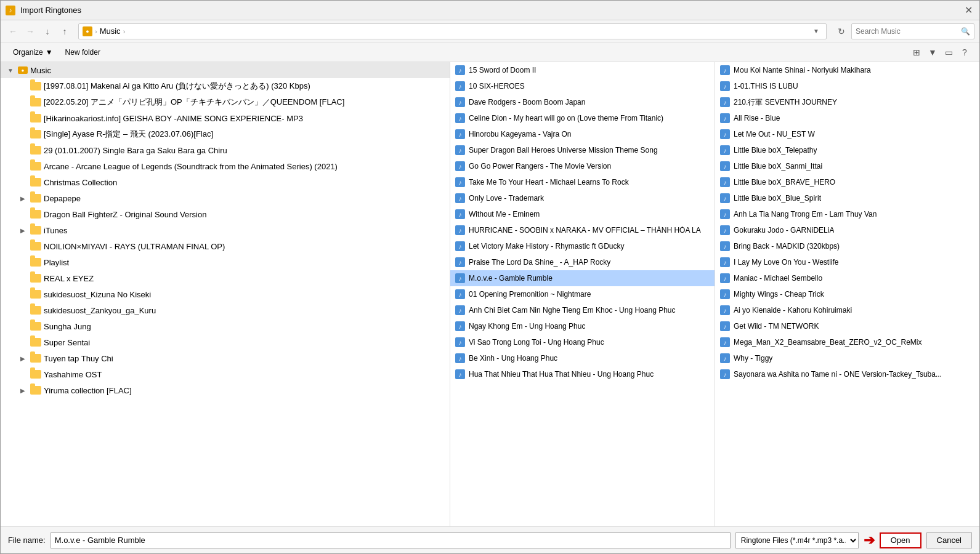  Describe the element at coordinates (779, 294) in the screenshot. I see `file-item-label: Mighty Wings - Cheap Trick` at that location.